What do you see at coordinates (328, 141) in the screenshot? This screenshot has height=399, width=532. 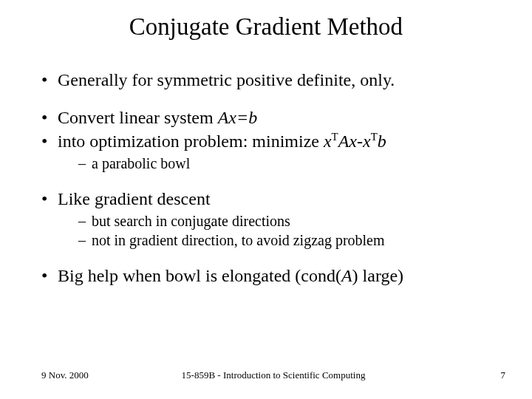 I see `math-var: x` at bounding box center [328, 141].